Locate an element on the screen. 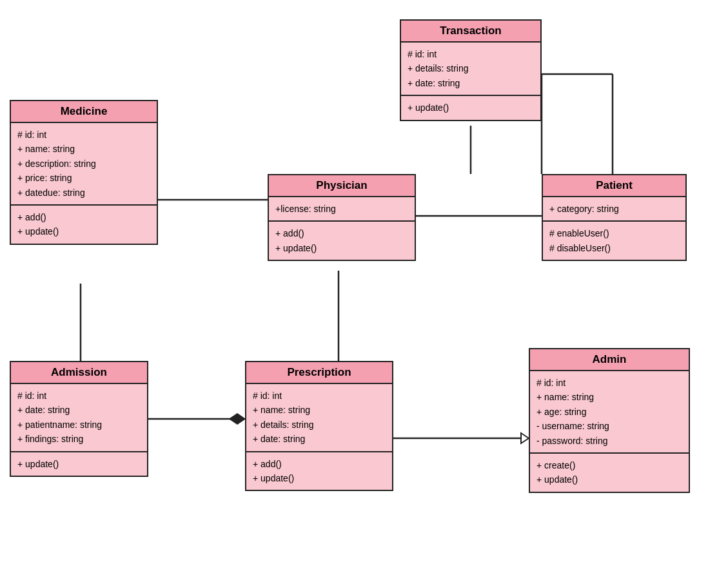  admin-attributes: # id: int+ name: string+ age: string- us… is located at coordinates (609, 412).